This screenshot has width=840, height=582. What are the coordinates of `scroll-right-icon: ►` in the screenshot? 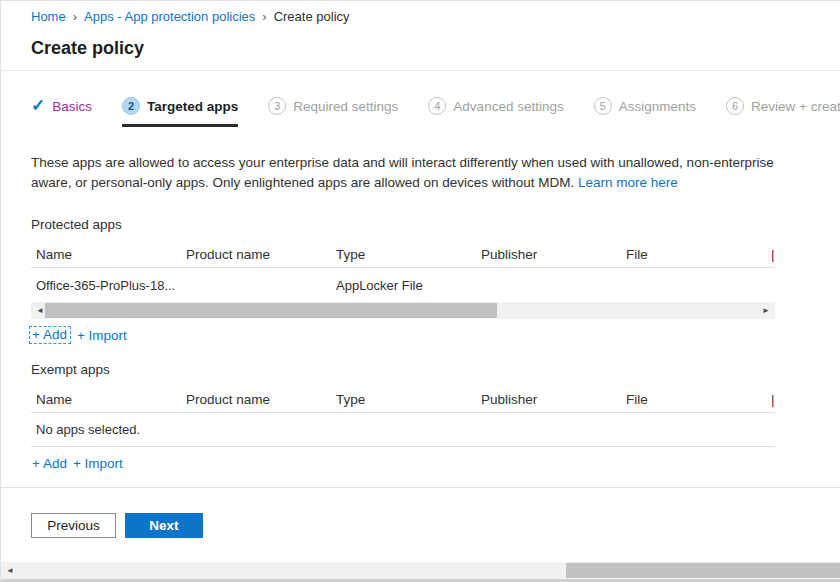 It's located at (766, 310).